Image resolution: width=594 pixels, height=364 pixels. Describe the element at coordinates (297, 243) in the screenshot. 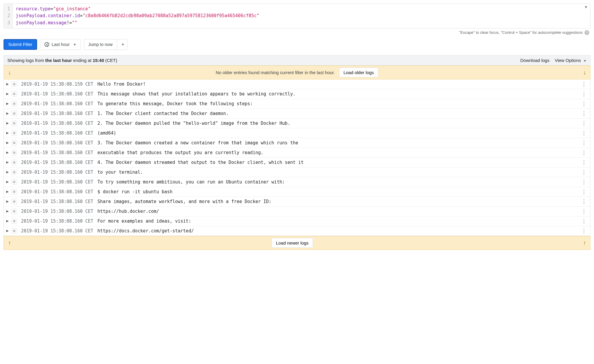

I see `newer-logs-banner: ↑ Load newer logs ↑` at that location.